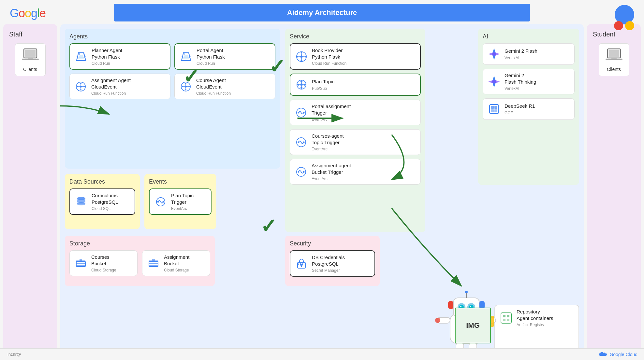 The image size is (644, 360). What do you see at coordinates (102, 182) in the screenshot?
I see `datasources-label: Data Sources` at bounding box center [102, 182].